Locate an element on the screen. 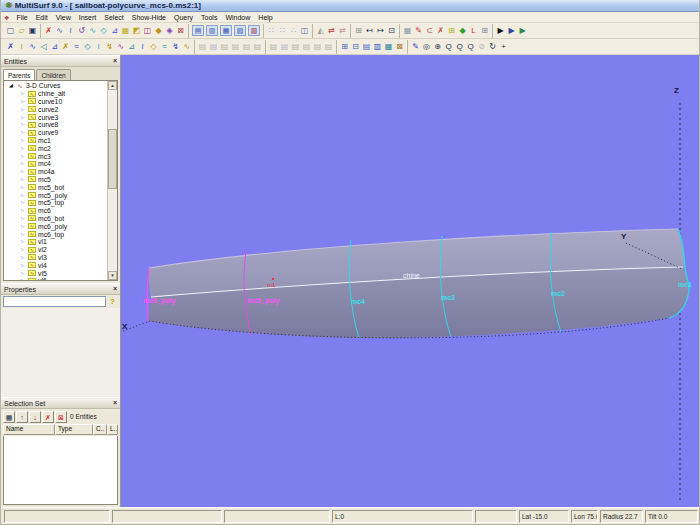 This screenshot has height=525, width=700. locate-tool-icon: ⊞ is located at coordinates (358, 30).